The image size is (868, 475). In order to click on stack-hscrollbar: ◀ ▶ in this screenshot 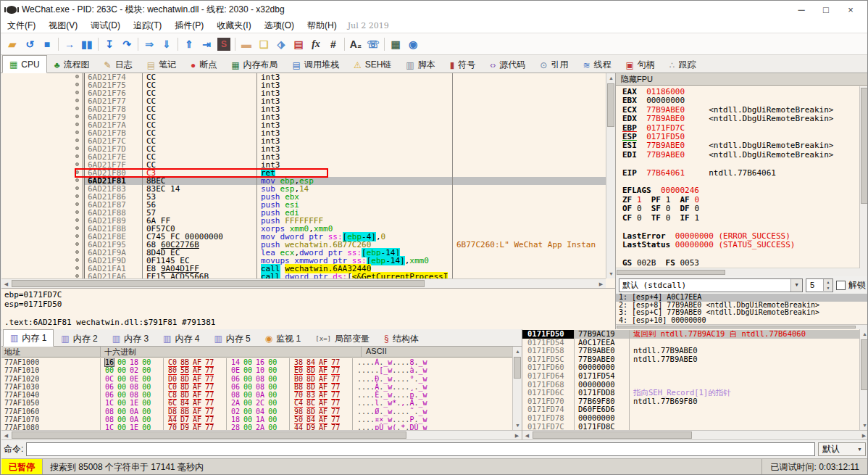, I will do `click(696, 435)`.